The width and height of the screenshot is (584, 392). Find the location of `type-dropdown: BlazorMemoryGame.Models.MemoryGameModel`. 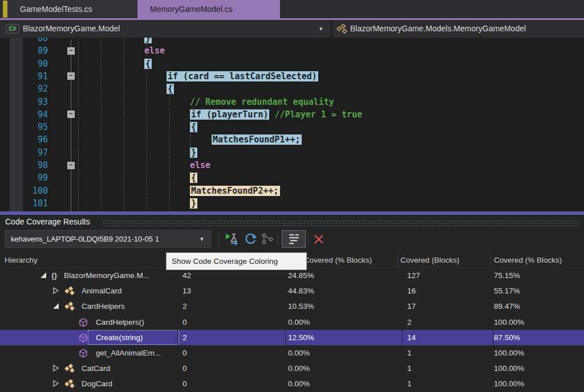

type-dropdown: BlazorMemoryGame.Models.MemoryGameModel is located at coordinates (438, 28).